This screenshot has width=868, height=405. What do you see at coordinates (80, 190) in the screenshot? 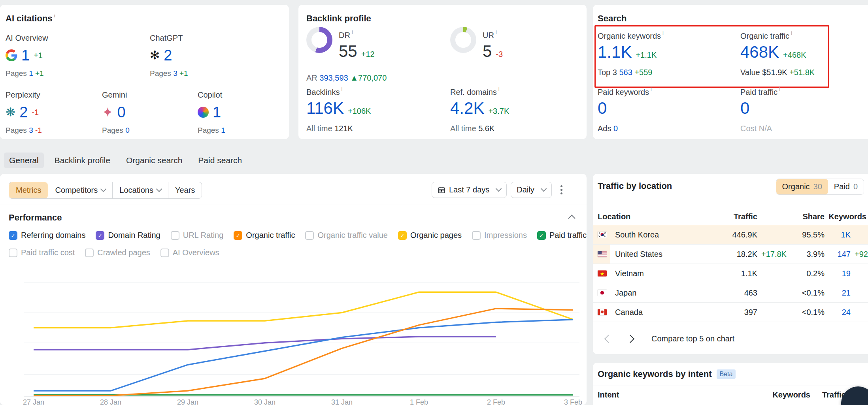
I see `filter-competitors: Competitors` at bounding box center [80, 190].